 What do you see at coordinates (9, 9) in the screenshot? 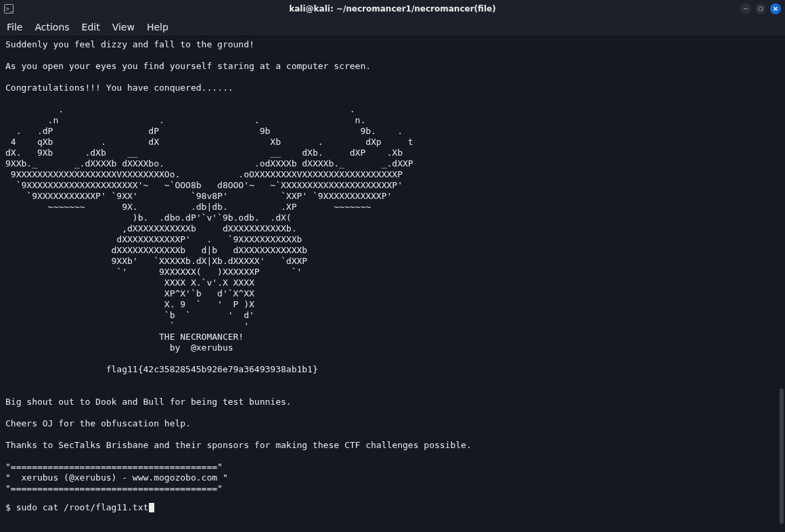
I see `terminal-app-icon: >_` at bounding box center [9, 9].